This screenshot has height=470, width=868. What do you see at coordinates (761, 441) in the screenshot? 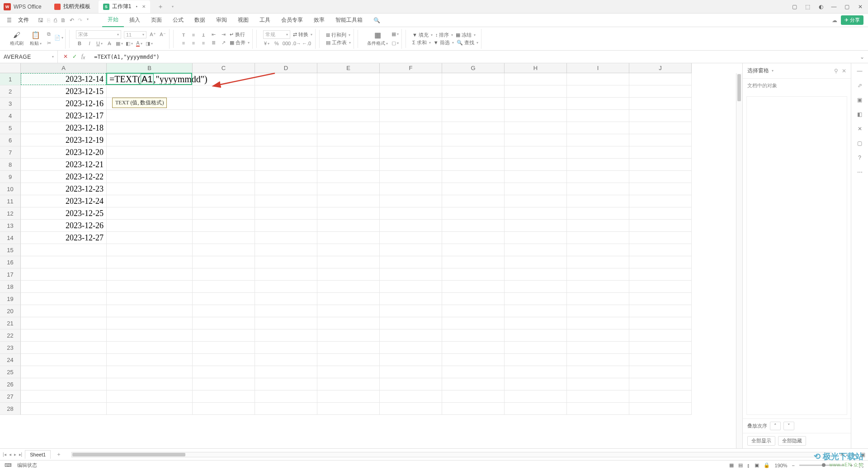
I see `show-all-button: 全部显示` at bounding box center [761, 441].